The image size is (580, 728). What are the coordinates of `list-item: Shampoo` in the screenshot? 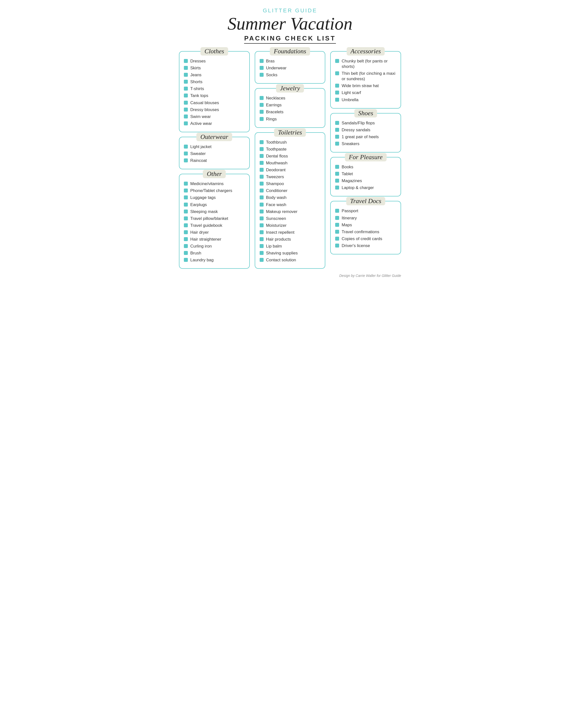 It's located at (290, 184).